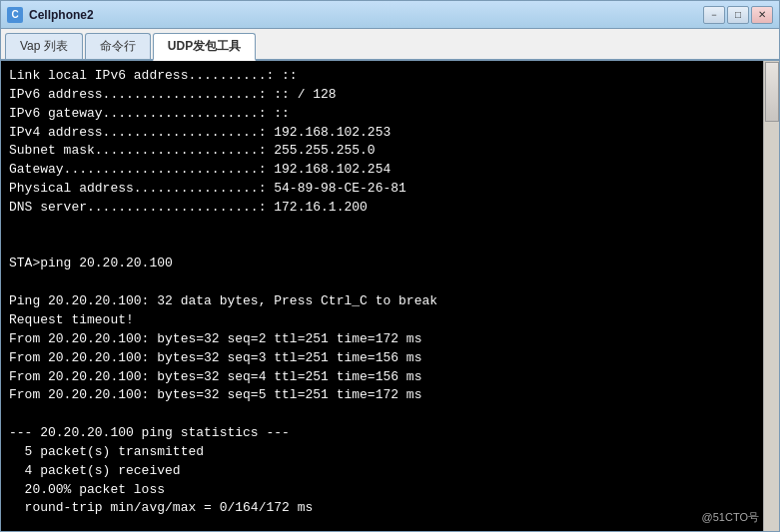  Describe the element at coordinates (738, 15) in the screenshot. I see `title-buttons: － □ ✕` at that location.